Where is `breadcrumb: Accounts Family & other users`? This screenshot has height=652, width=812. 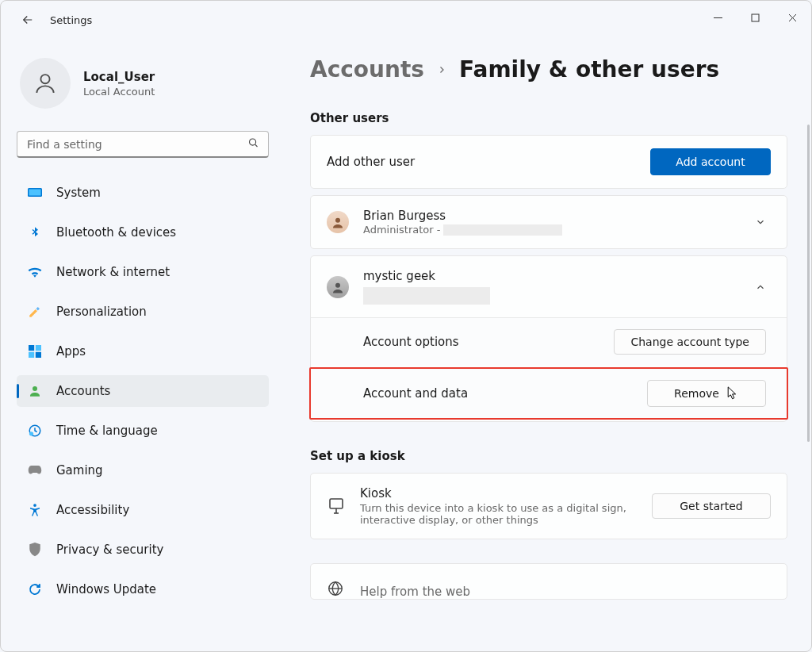
breadcrumb: Accounts Family & other users is located at coordinates (549, 70).